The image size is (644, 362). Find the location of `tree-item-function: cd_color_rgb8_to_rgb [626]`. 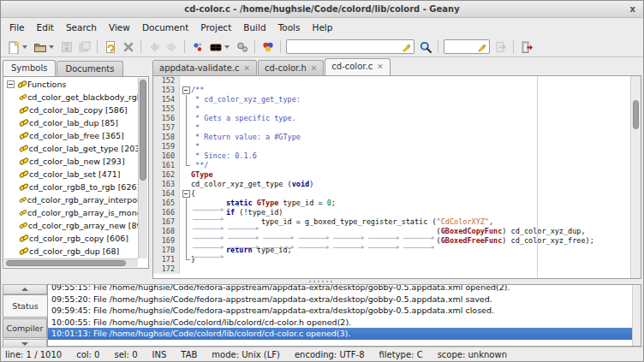

tree-item-function: cd_color_rgb8_to_rgb [626] is located at coordinates (71, 187).